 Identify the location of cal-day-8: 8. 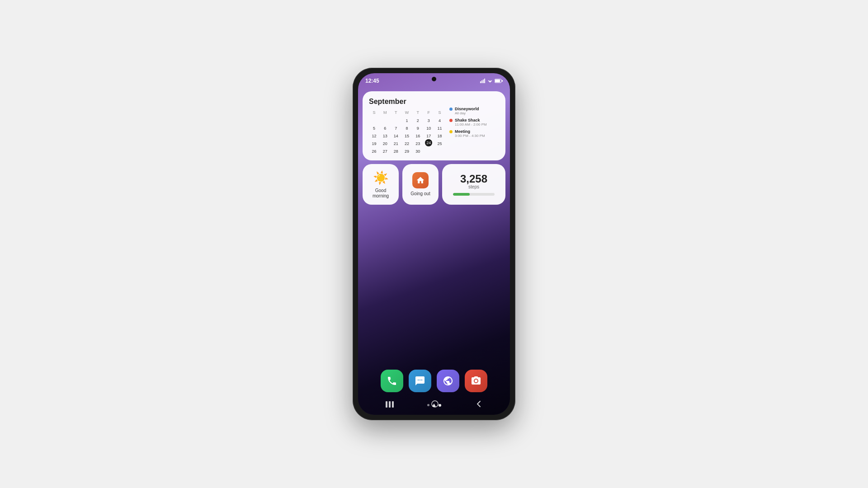
(407, 127).